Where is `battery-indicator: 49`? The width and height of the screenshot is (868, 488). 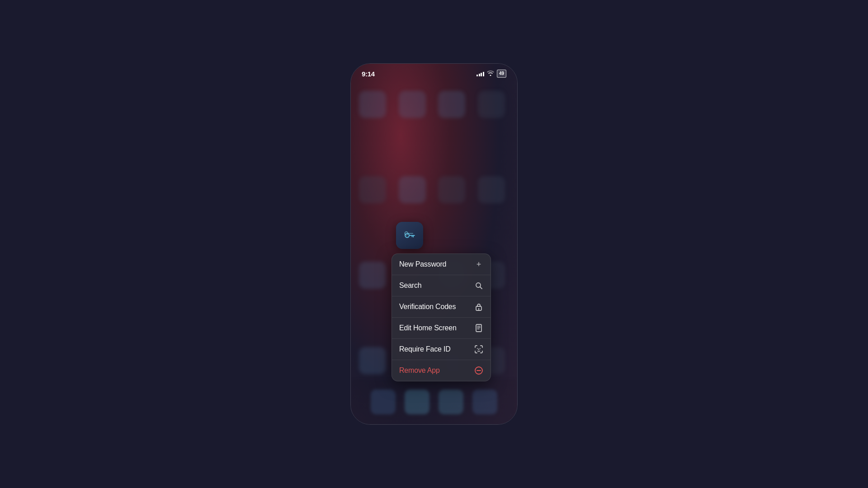
battery-indicator: 49 is located at coordinates (502, 74).